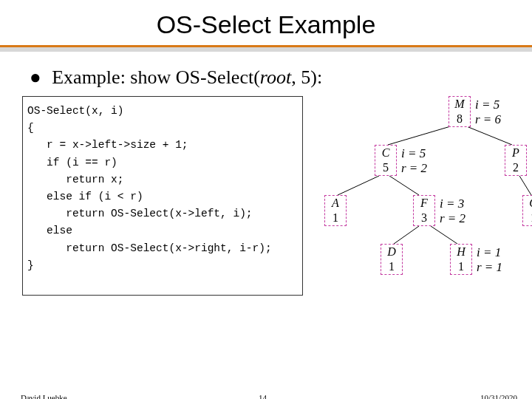 This screenshot has height=399, width=532. What do you see at coordinates (266, 25) in the screenshot?
I see `slide-title: OS-Select Example` at bounding box center [266, 25].